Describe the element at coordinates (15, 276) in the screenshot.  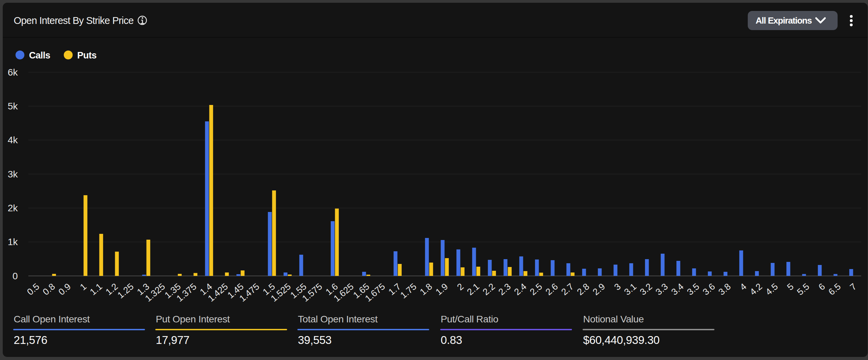
I see `svg-text: 0` at that location.